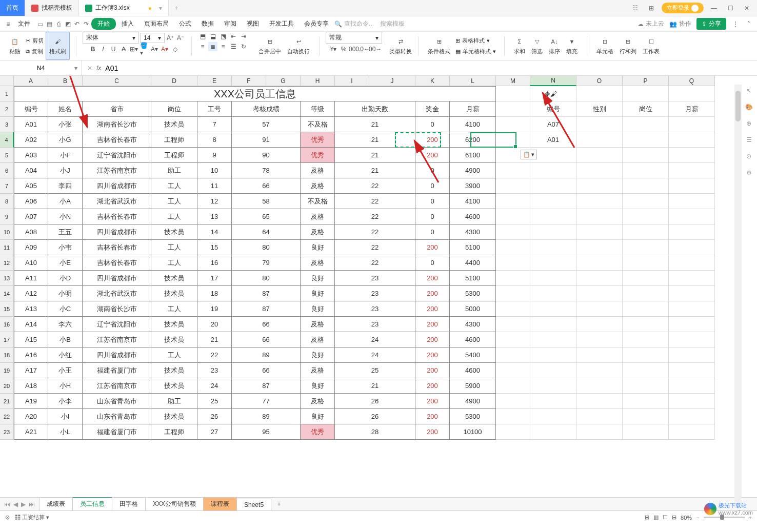 This screenshot has width=757, height=532. Describe the element at coordinates (58, 24) in the screenshot. I see `print-icon: ⎙` at that location.